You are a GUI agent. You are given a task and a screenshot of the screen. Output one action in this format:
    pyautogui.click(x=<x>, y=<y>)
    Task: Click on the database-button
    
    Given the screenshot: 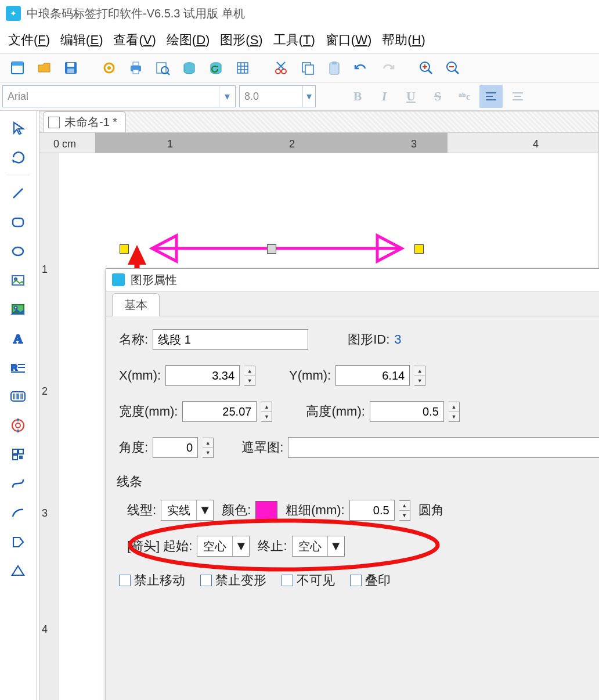 What is the action you would take?
    pyautogui.click(x=189, y=68)
    